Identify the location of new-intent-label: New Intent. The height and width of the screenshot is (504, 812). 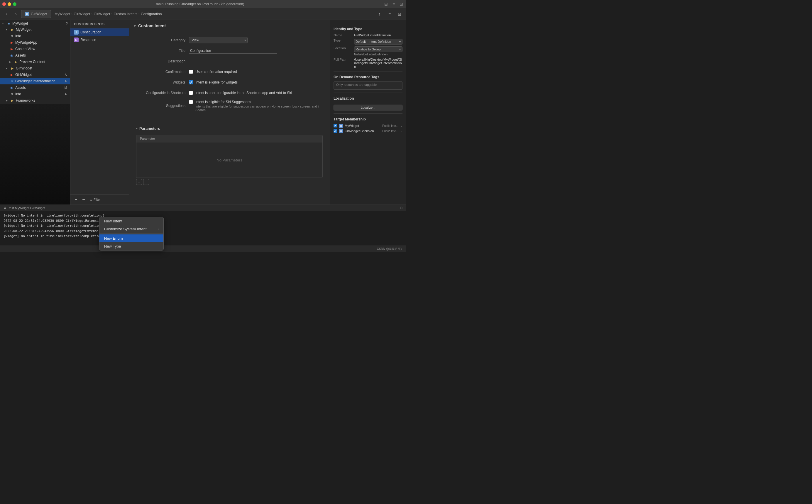
(113, 221).